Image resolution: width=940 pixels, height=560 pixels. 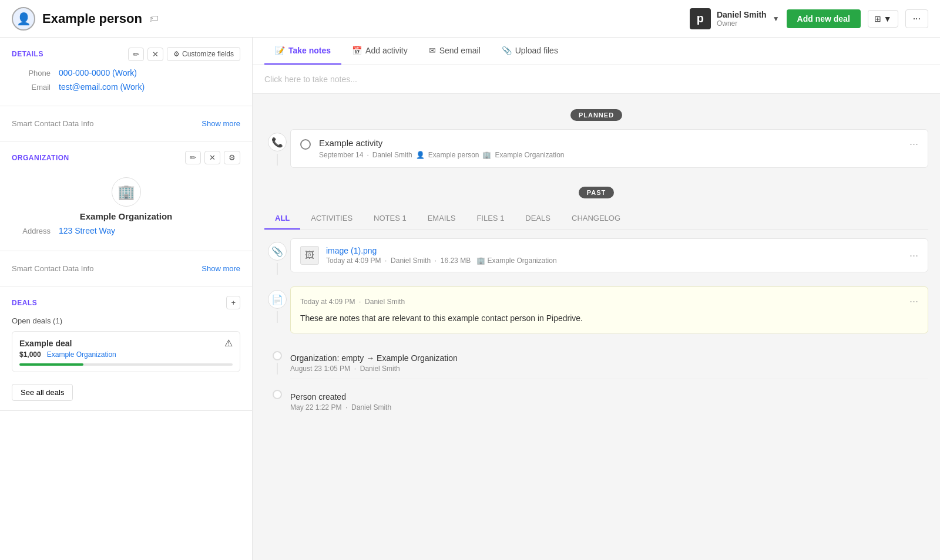 I want to click on file-meta: Today at 4:09 PM · Daniel Smith · 16.23 …, so click(x=615, y=261).